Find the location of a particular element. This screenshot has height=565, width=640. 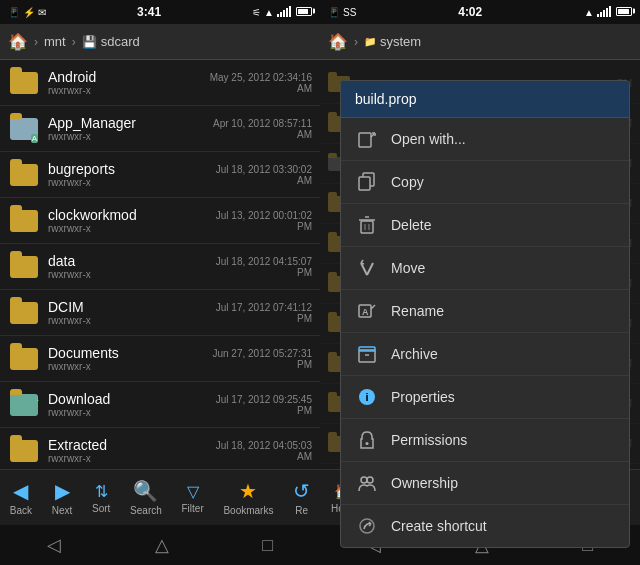

list-item: data rwxrwxr-x Jul 18, 2012 04:15:07 PM is located at coordinates (160, 267).